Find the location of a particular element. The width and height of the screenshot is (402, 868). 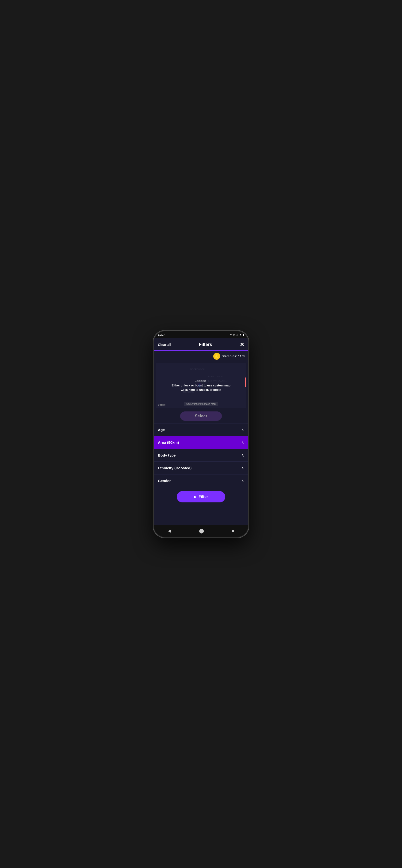

starcoins-label: Starcoins: 1165 is located at coordinates (233, 356).